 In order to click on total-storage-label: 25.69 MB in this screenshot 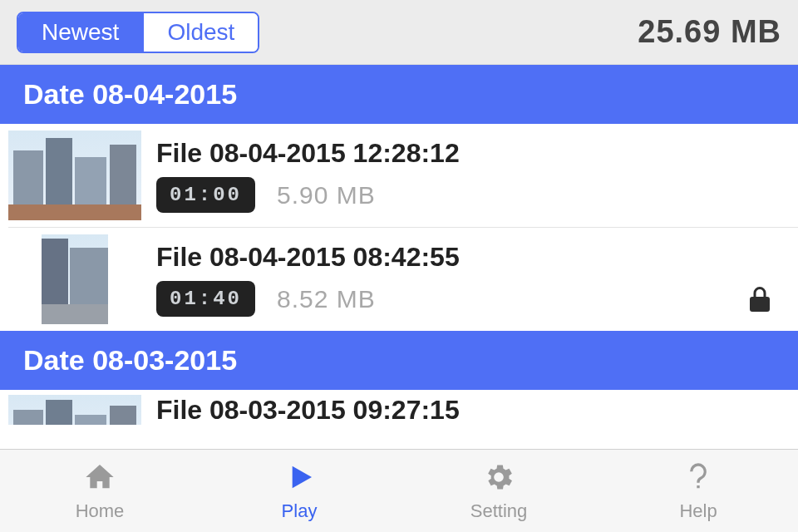, I will do `click(710, 32)`.